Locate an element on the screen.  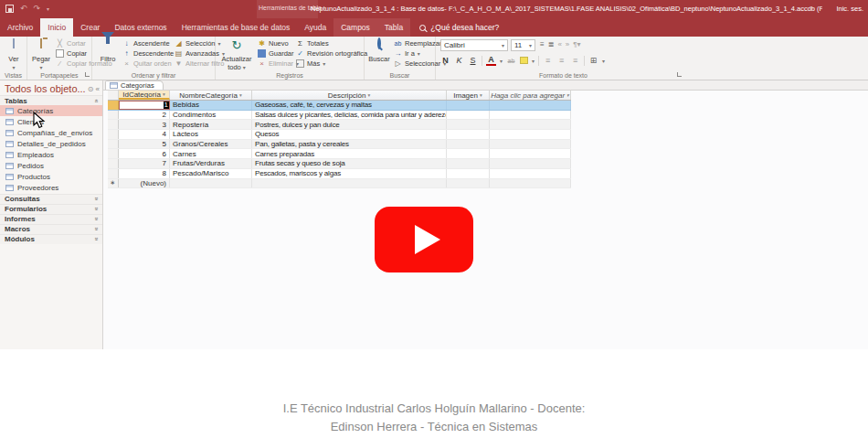
ascendente-button: ↓Ascendente is located at coordinates (148, 44).